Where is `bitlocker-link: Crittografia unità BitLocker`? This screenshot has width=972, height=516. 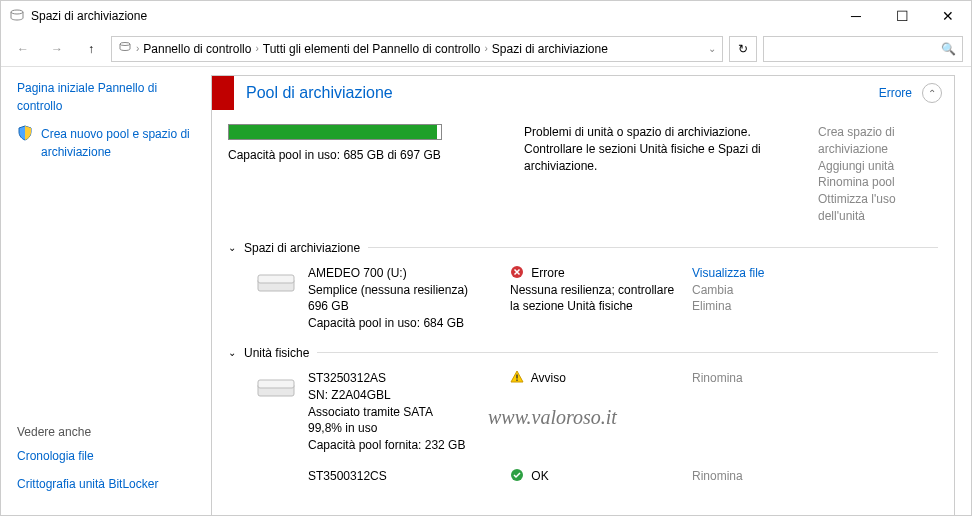 bitlocker-link: Crittografia unità BitLocker is located at coordinates (106, 484).